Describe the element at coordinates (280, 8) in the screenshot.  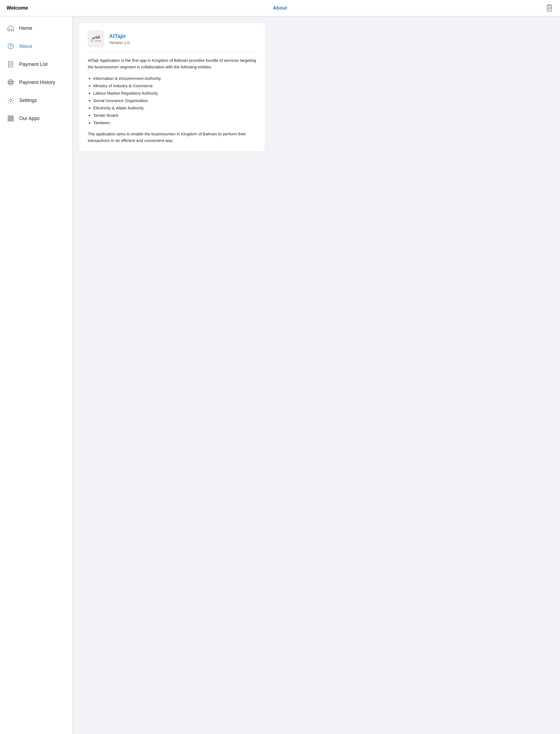
I see `page-title: About` at that location.